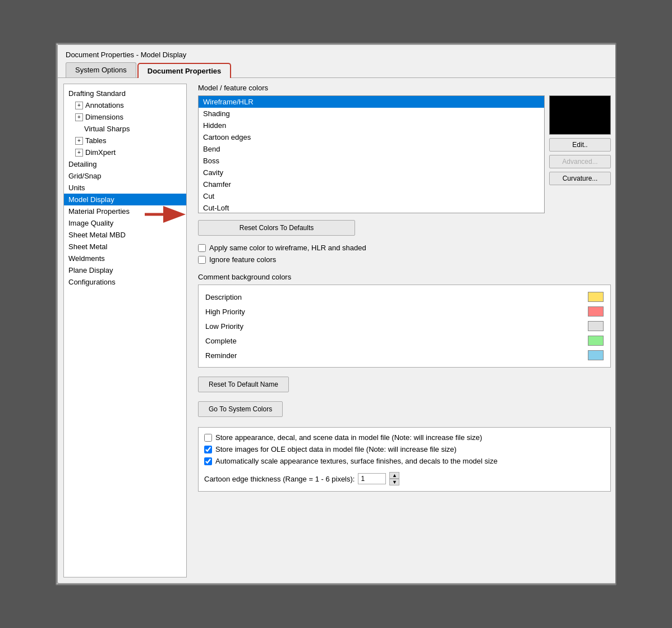  What do you see at coordinates (404, 326) in the screenshot?
I see `comment-list: DescriptionHigh PriorityLow PriorityComp…` at bounding box center [404, 326].